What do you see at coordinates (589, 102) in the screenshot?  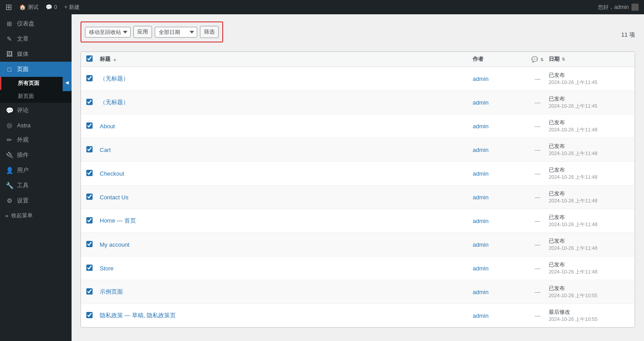 I see `row-date: 已发布 2024-10-26 上午11:45` at bounding box center [589, 102].